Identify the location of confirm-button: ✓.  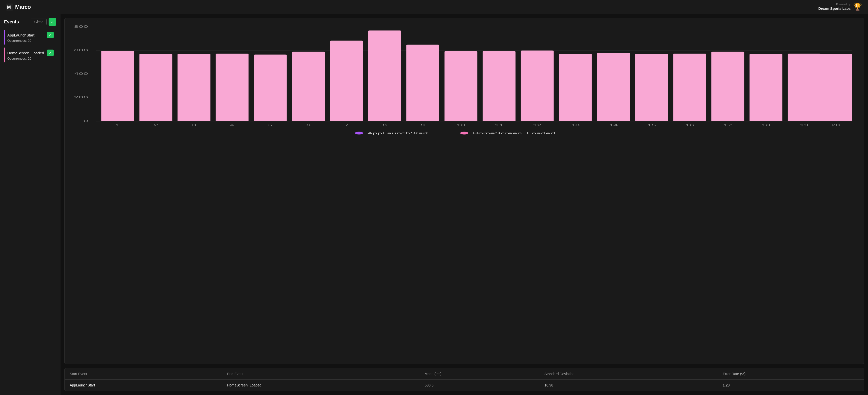
(53, 22).